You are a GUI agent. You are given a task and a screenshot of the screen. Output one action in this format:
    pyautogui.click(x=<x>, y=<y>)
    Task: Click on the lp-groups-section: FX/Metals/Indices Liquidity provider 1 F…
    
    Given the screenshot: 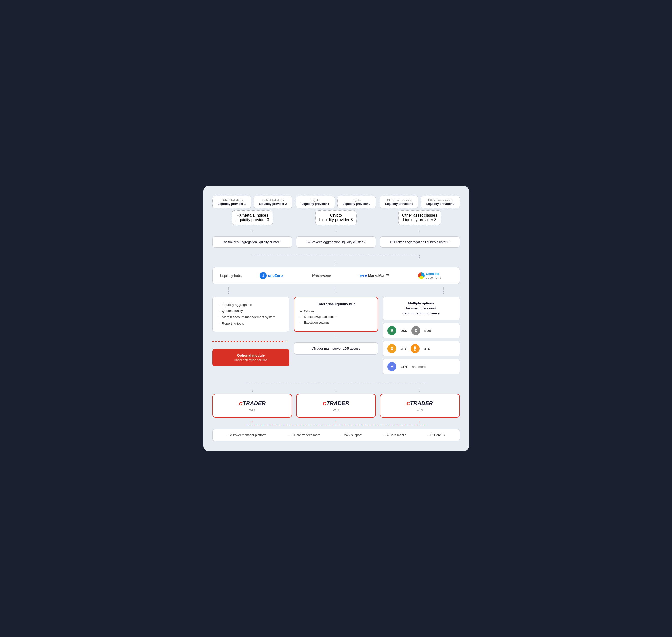 What is the action you would take?
    pyautogui.click(x=336, y=222)
    